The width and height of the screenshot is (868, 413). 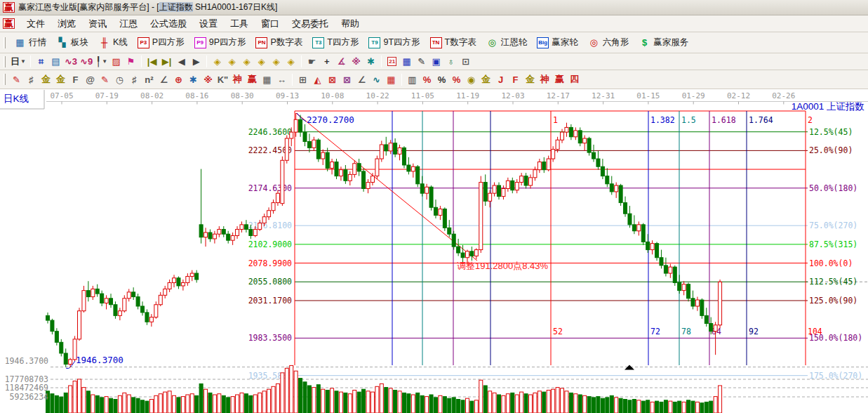 What do you see at coordinates (16, 99) in the screenshot?
I see `period-label: 日K线` at bounding box center [16, 99].